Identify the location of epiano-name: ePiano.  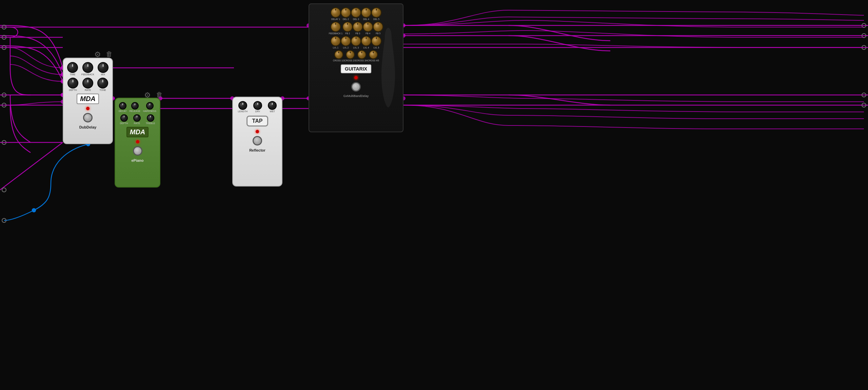
(137, 160).